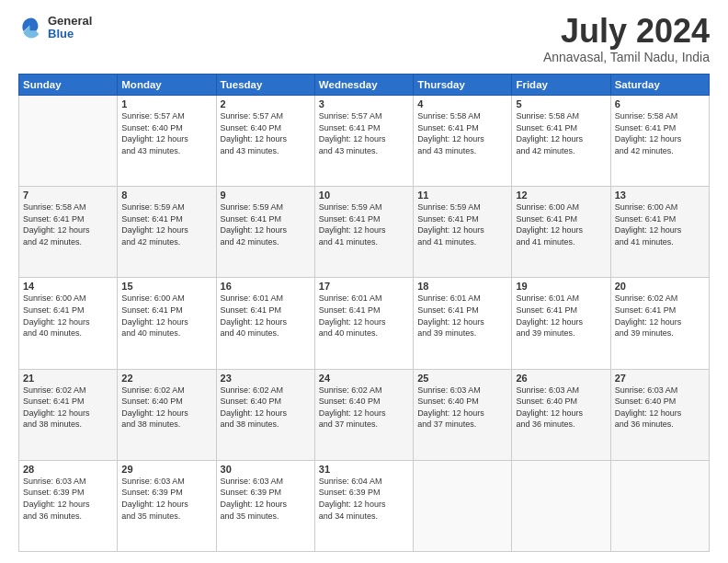 The width and height of the screenshot is (728, 563). Describe the element at coordinates (265, 506) in the screenshot. I see `table-row: 30Sunrise: 6:03 AM Sunset: 6:39 PM Dayli…` at that location.